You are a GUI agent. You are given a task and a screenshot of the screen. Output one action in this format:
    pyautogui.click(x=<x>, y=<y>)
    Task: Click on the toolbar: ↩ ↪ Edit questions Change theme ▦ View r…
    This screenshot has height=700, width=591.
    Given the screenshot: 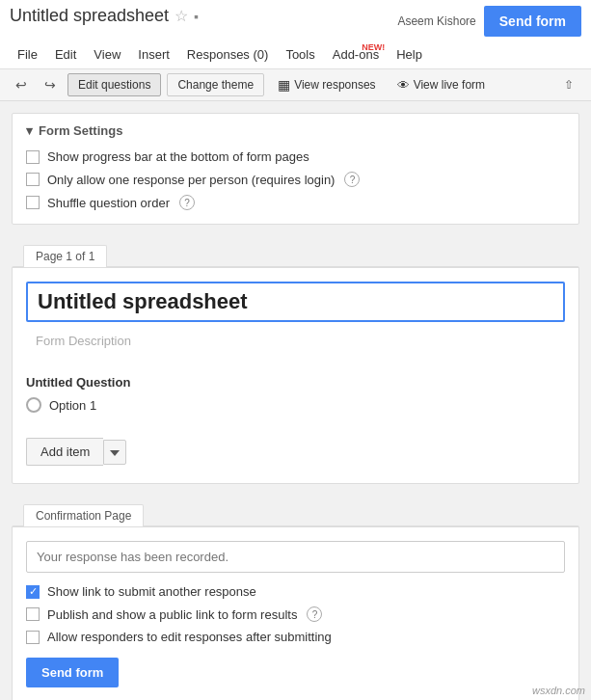 What is the action you would take?
    pyautogui.click(x=295, y=85)
    